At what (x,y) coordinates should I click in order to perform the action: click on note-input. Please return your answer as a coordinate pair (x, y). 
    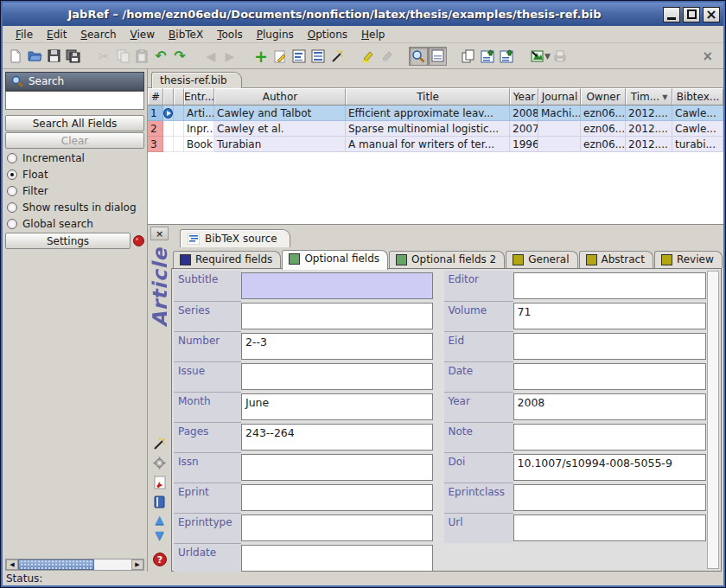
    Looking at the image, I should click on (610, 438).